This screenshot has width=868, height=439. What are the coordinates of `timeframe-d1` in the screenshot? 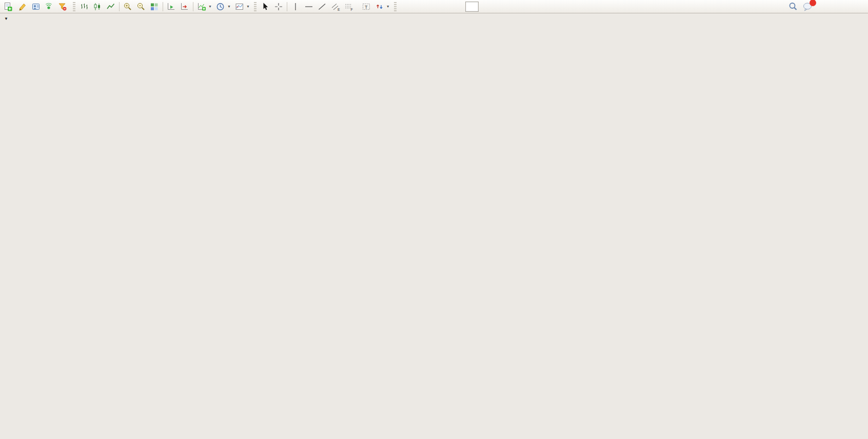 It's located at (485, 7).